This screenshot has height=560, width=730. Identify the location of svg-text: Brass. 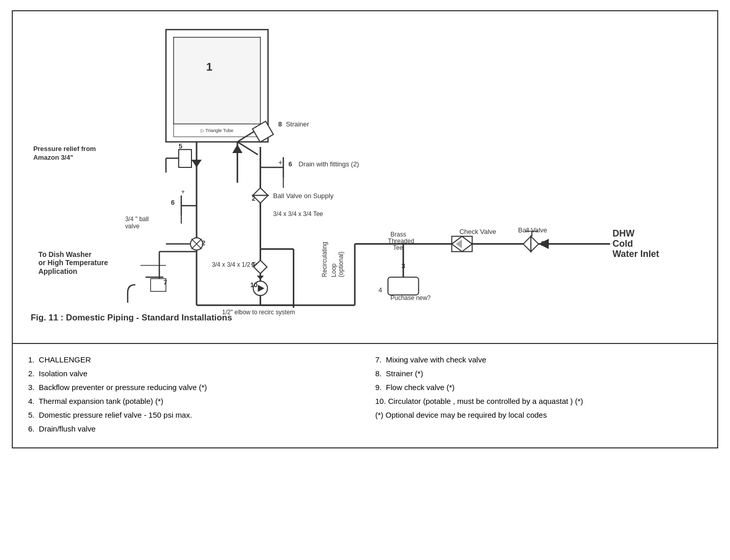
(398, 234).